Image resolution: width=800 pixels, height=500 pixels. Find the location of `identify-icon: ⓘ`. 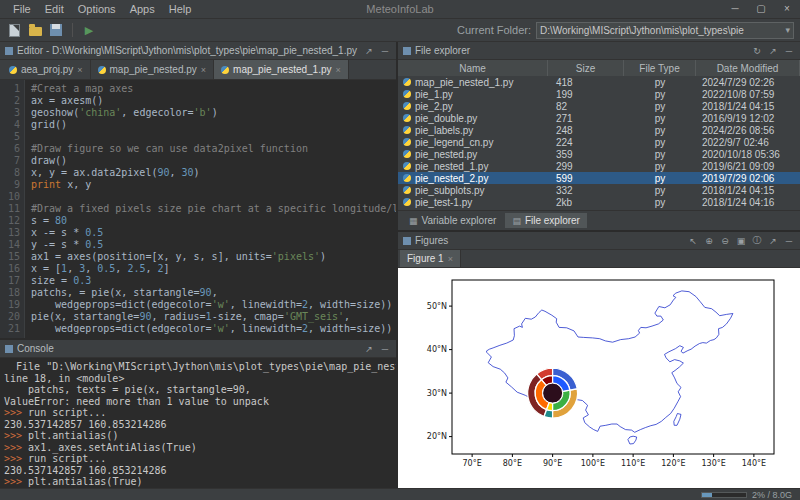

identify-icon: ⓘ is located at coordinates (757, 240).